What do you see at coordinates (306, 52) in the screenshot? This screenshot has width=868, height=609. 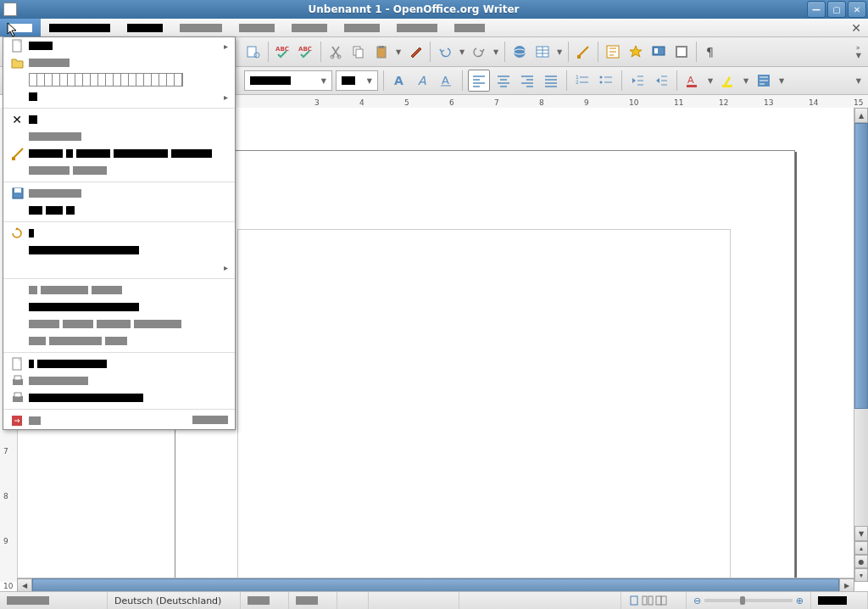 I see `autospell-button: ABC` at bounding box center [306, 52].